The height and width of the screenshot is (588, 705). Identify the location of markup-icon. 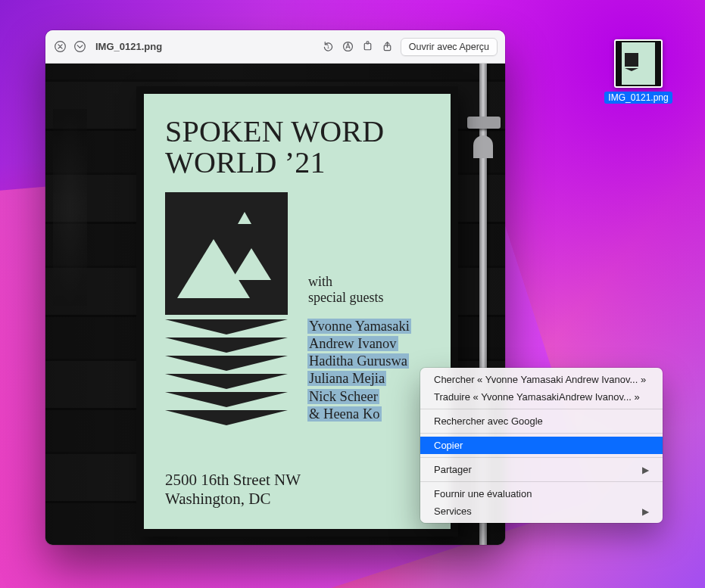
(348, 47).